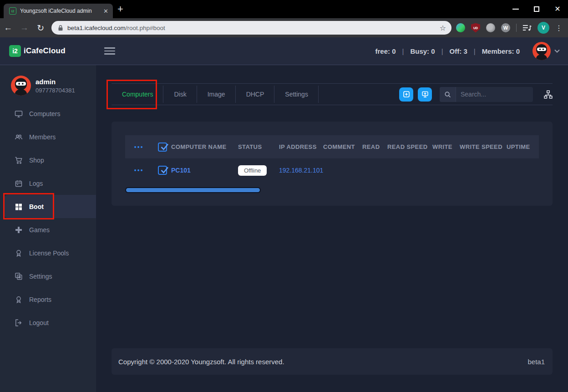 The height and width of the screenshot is (392, 568). Describe the element at coordinates (546, 51) in the screenshot. I see `user-menu` at that location.